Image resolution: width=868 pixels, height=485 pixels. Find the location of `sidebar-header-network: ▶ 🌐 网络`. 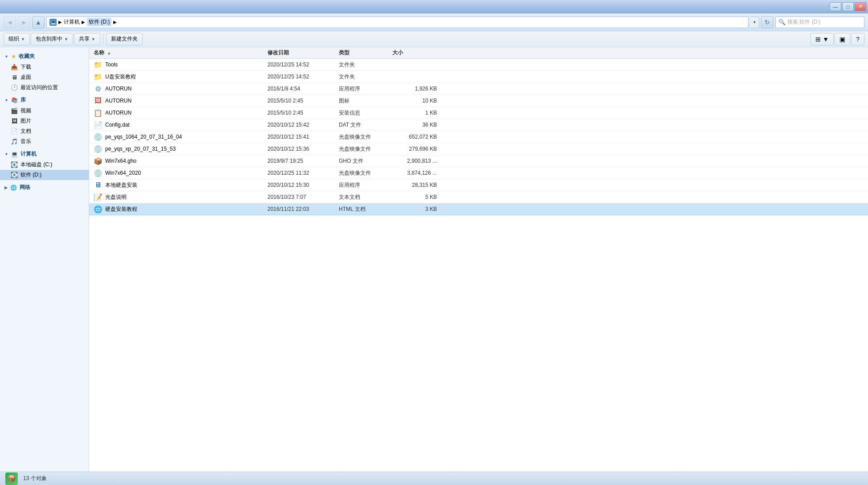

sidebar-header-network: ▶ 🌐 网络 is located at coordinates (45, 187).